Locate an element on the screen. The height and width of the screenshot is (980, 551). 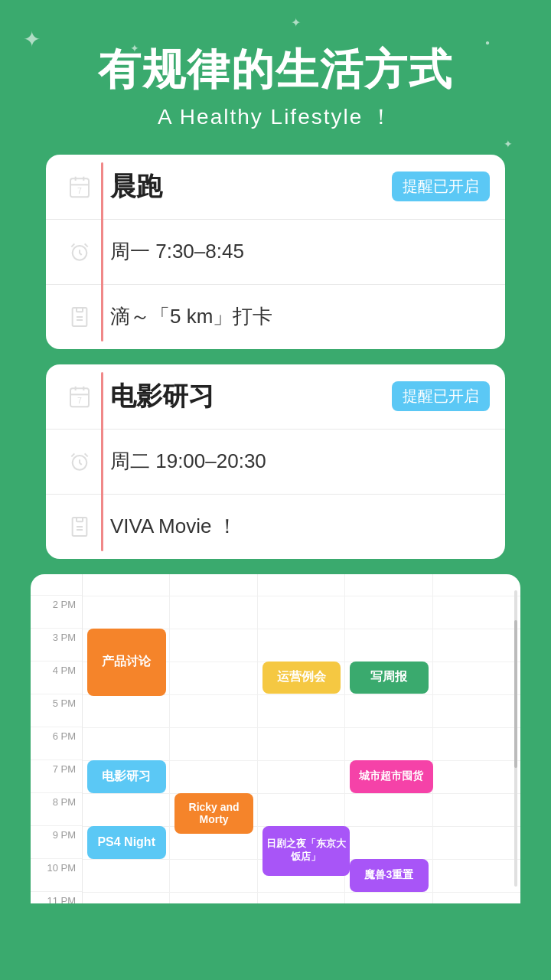
scrollbar-track is located at coordinates (516, 738).